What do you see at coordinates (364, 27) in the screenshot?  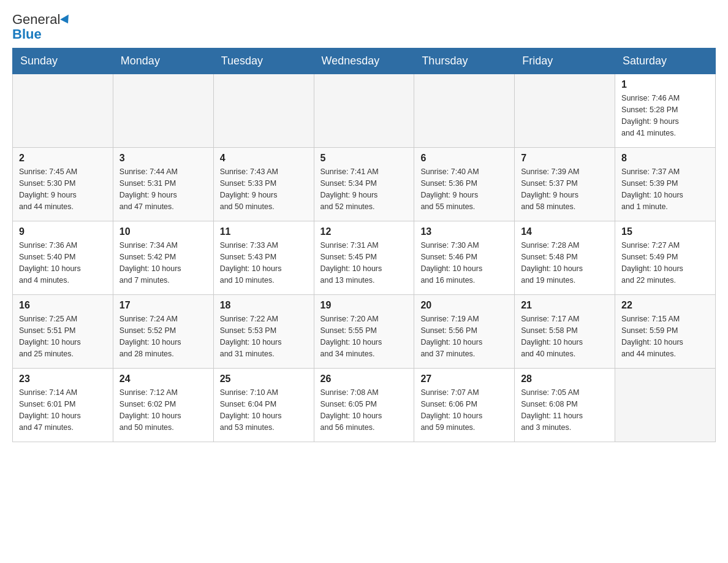 I see `page-header: General Blue` at bounding box center [364, 27].